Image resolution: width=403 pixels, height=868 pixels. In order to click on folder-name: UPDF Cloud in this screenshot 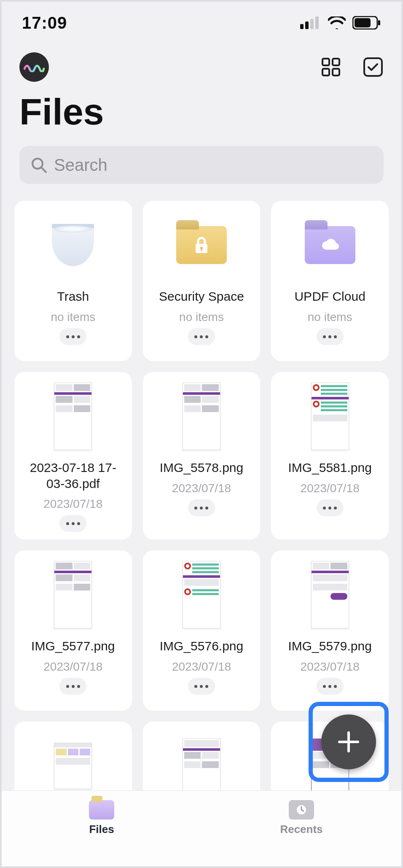, I will do `click(330, 297)`.